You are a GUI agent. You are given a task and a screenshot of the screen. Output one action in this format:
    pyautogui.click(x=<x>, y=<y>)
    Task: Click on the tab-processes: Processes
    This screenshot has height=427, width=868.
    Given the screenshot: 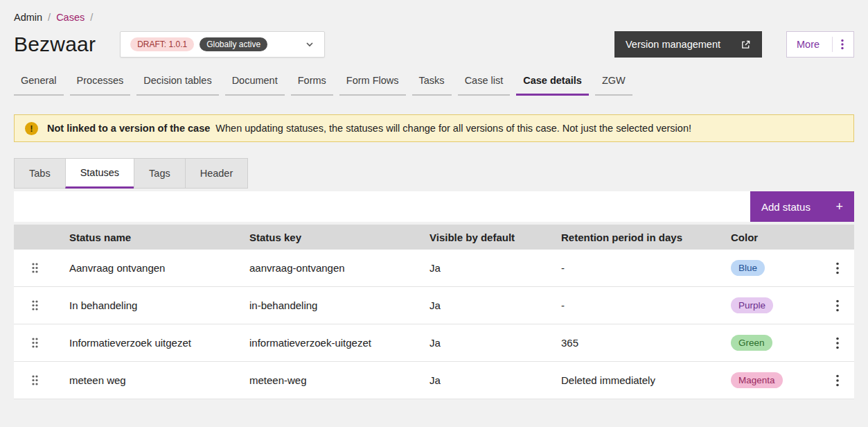 What is the action you would take?
    pyautogui.click(x=100, y=85)
    